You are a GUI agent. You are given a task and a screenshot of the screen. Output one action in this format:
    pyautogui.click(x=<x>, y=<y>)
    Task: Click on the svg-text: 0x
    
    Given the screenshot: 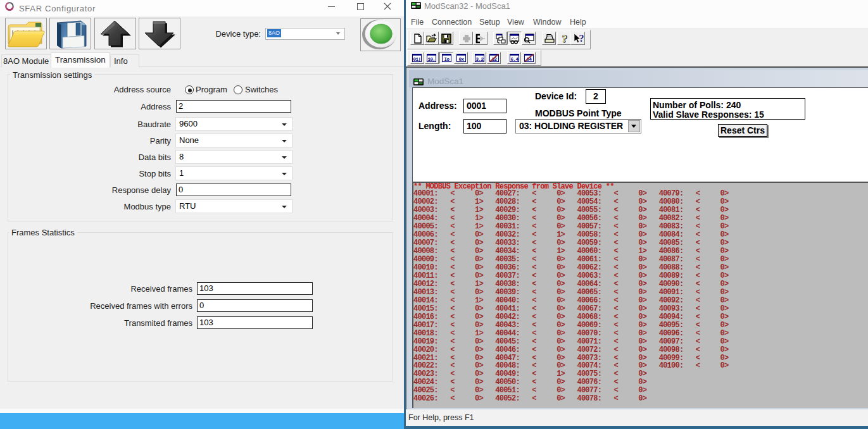 What is the action you would take?
    pyautogui.click(x=461, y=59)
    